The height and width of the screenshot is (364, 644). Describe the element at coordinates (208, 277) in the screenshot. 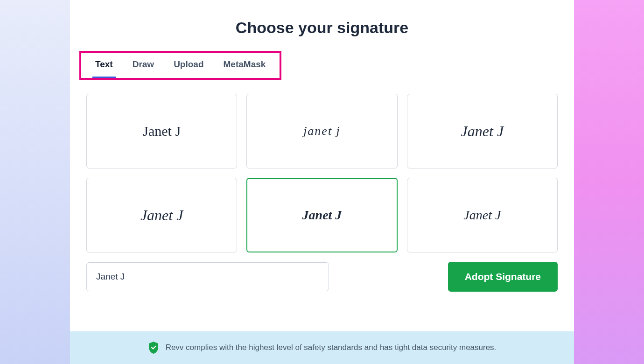

I see `signature-name-input` at that location.